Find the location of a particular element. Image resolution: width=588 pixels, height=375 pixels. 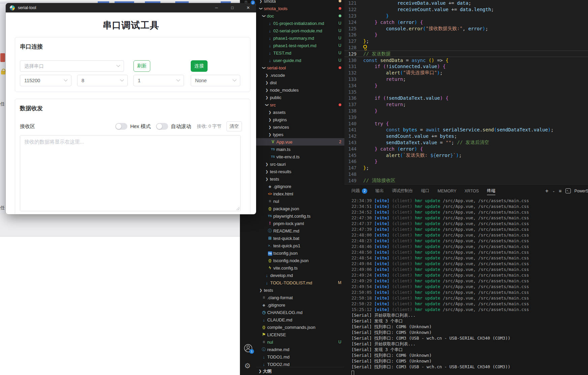

code-line-144: 144 } catch (error) { is located at coordinates (466, 149).